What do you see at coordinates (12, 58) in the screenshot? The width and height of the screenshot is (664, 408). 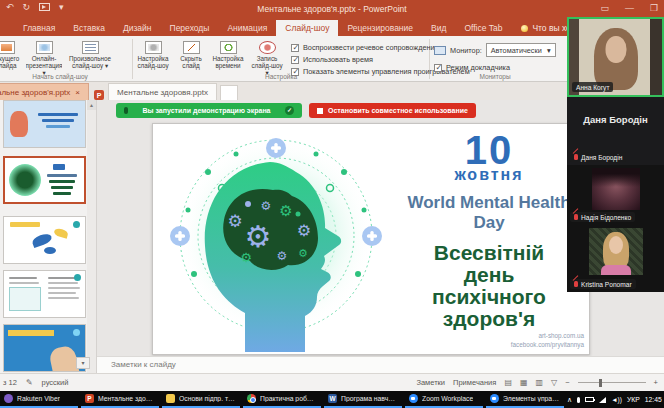 I see `from-current-slide-button: текущего слайда` at bounding box center [12, 58].